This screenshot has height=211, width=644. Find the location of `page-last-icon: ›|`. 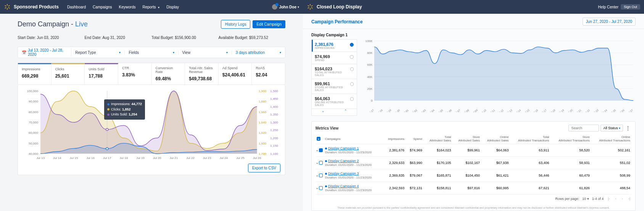

page-last-icon: ›| is located at coordinates (630, 199).